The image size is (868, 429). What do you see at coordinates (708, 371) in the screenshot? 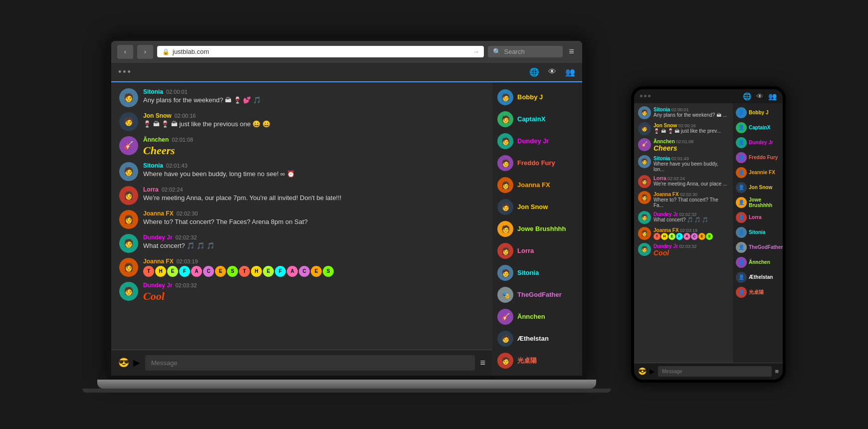
I see `phone-input-bar: 😎 ▶ ≡` at bounding box center [708, 371].